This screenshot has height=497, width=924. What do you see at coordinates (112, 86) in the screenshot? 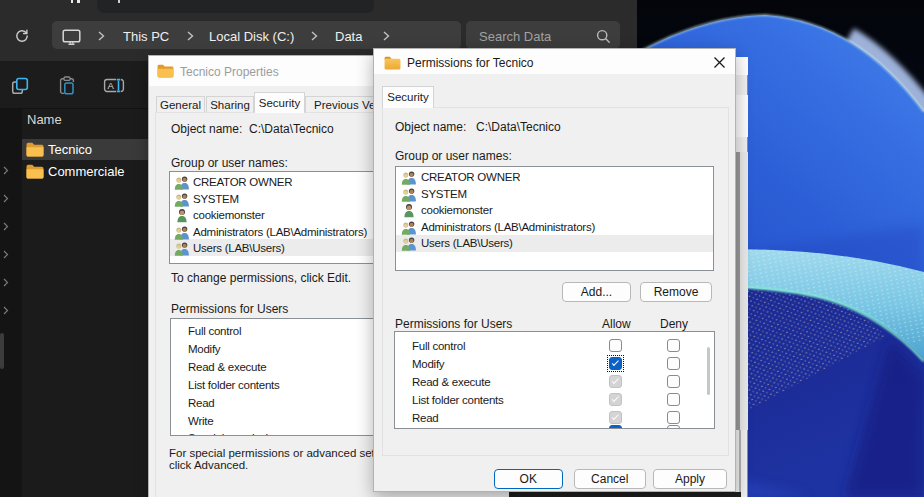
I see `svg-text: A` at bounding box center [112, 86].